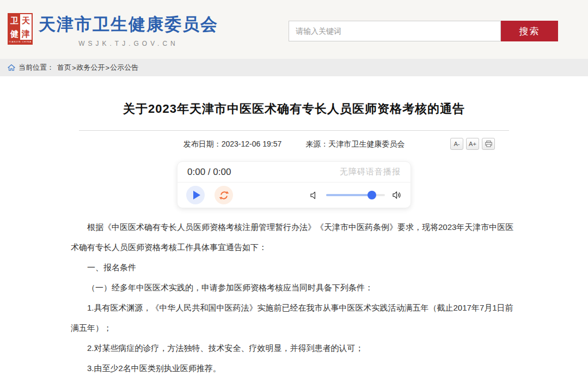  Describe the element at coordinates (315, 195) in the screenshot. I see `volume-mute-icon` at that location.